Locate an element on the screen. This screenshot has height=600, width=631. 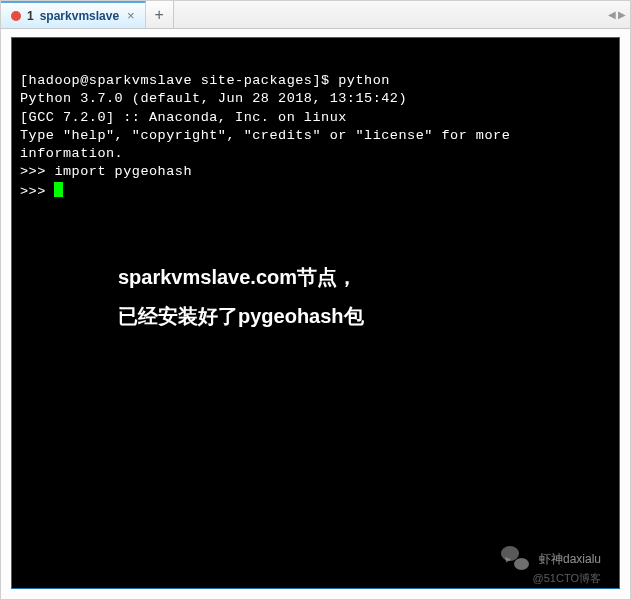
tab-label: sparkvmslave is located at coordinates (80, 16).